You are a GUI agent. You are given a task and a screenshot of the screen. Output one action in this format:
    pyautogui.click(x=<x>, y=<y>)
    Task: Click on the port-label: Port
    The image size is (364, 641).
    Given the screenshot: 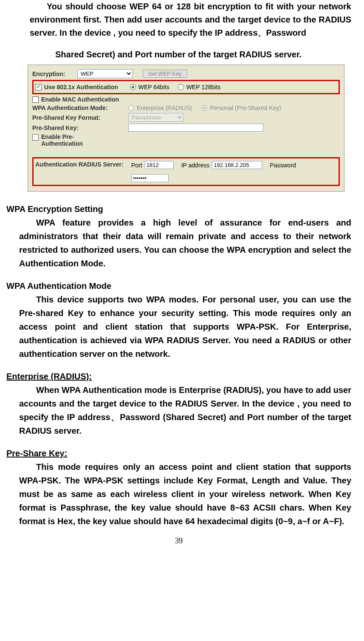 What is the action you would take?
    pyautogui.click(x=137, y=165)
    